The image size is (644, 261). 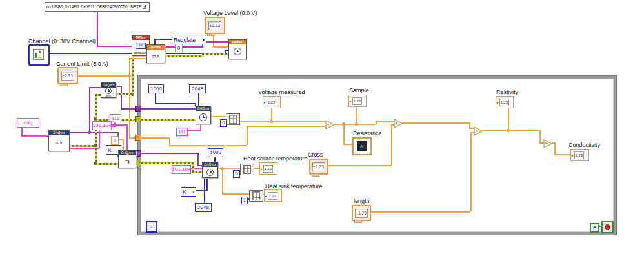 What do you see at coordinates (68, 76) in the screenshot?
I see `current-limit-control: ▴▾1.23` at bounding box center [68, 76].